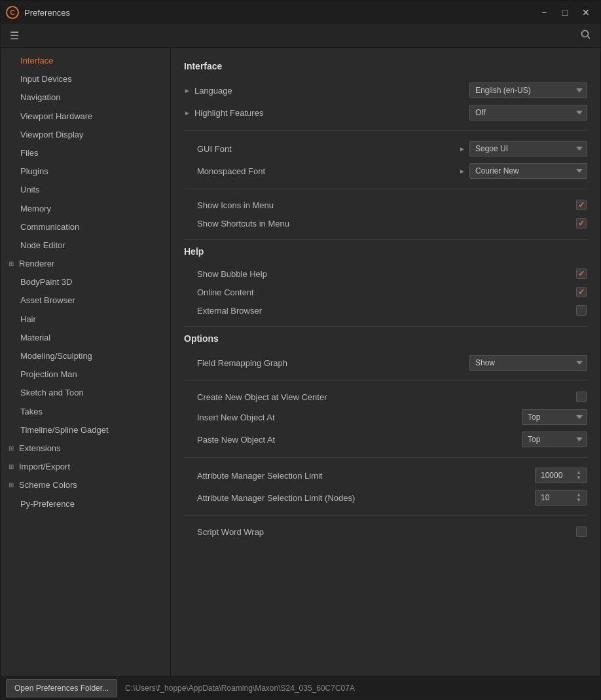  Describe the element at coordinates (544, 12) in the screenshot. I see `minimize-button: −` at that location.